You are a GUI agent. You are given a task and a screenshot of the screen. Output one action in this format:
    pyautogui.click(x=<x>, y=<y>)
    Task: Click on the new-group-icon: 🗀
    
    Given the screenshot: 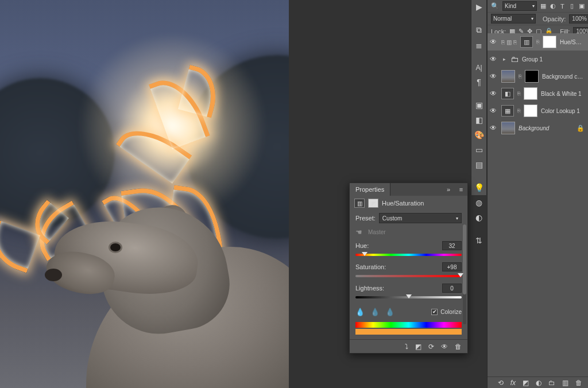 What is the action you would take?
    pyautogui.click(x=552, y=383)
    